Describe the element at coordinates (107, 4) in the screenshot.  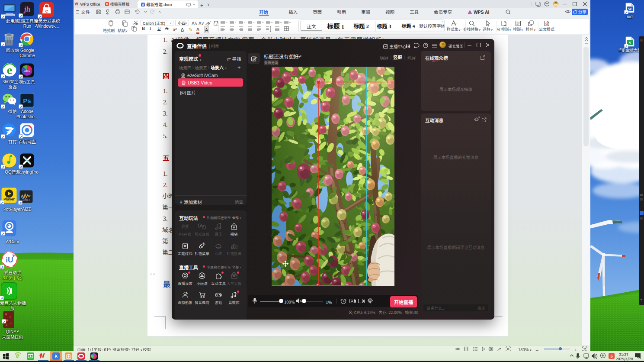
I see `svg-text: D` at that location.